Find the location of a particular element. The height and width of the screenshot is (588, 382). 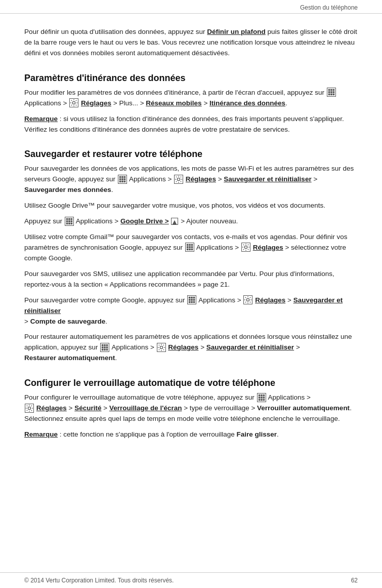

section-lock-note: Remarque : cette fonction ne s'applique … is located at coordinates (191, 435).